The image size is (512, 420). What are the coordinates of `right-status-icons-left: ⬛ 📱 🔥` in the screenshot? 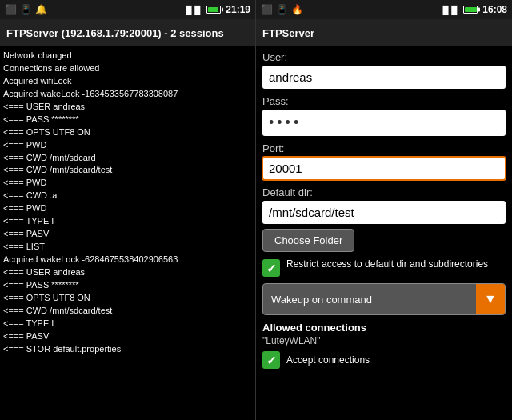 It's located at (282, 10).